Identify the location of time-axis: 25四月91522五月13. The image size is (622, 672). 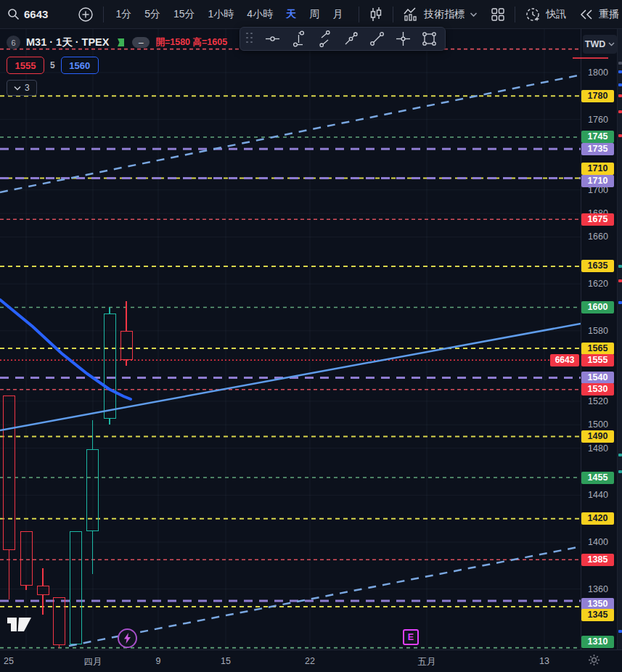
(311, 660).